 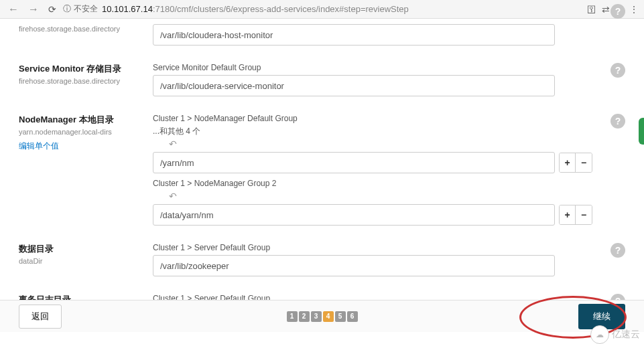 What do you see at coordinates (354, 266) in the screenshot?
I see `datadir-input` at bounding box center [354, 266].